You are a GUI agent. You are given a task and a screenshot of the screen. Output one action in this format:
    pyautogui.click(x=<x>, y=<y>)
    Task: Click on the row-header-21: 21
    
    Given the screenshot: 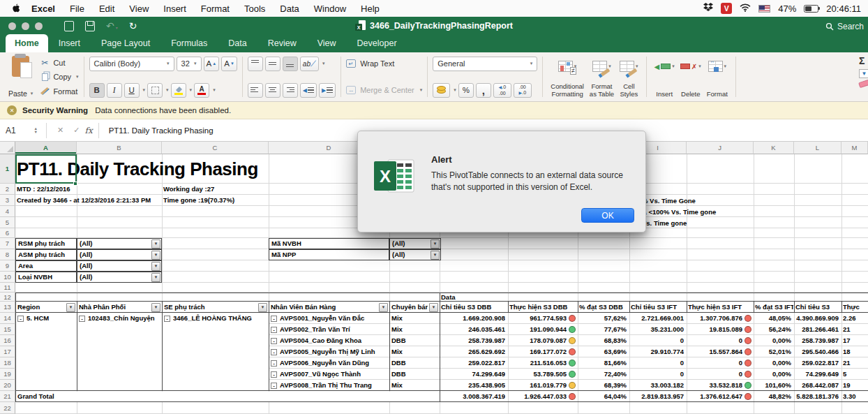 What is the action you would take?
    pyautogui.click(x=8, y=397)
    